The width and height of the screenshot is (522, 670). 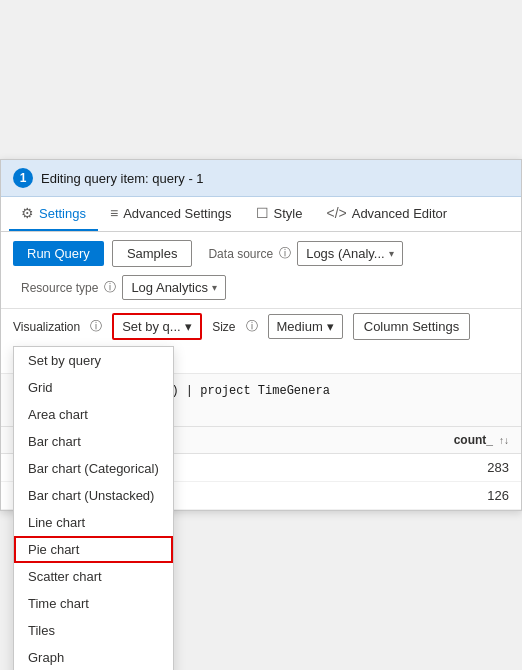 What do you see at coordinates (58, 254) in the screenshot?
I see `run-query-button: Run Query` at bounding box center [58, 254].